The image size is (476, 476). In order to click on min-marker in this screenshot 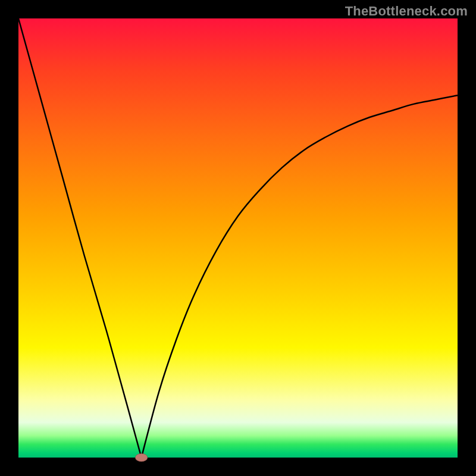, I will do `click(142, 457)`.